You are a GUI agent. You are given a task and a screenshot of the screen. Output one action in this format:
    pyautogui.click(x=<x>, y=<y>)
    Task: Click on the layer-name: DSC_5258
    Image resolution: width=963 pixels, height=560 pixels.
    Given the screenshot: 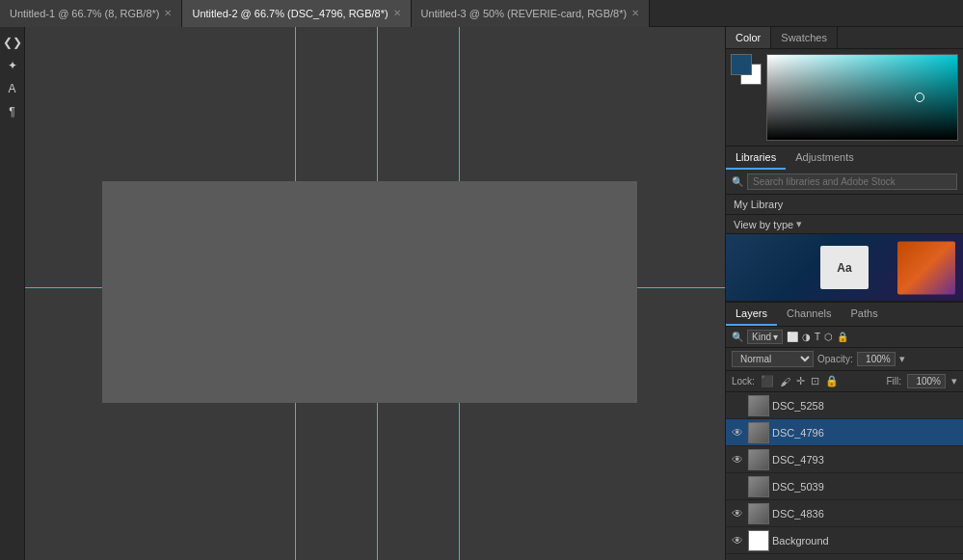 What is the action you would take?
    pyautogui.click(x=866, y=406)
    